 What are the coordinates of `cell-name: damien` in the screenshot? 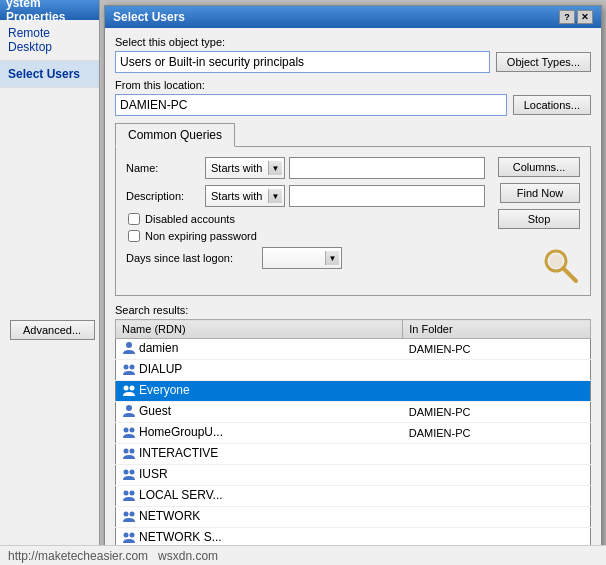 It's located at (260, 350).